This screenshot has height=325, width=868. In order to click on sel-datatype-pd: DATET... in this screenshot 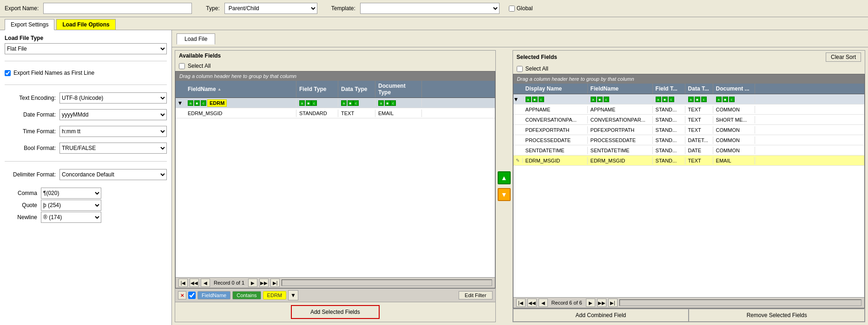, I will do `click(699, 140)`.